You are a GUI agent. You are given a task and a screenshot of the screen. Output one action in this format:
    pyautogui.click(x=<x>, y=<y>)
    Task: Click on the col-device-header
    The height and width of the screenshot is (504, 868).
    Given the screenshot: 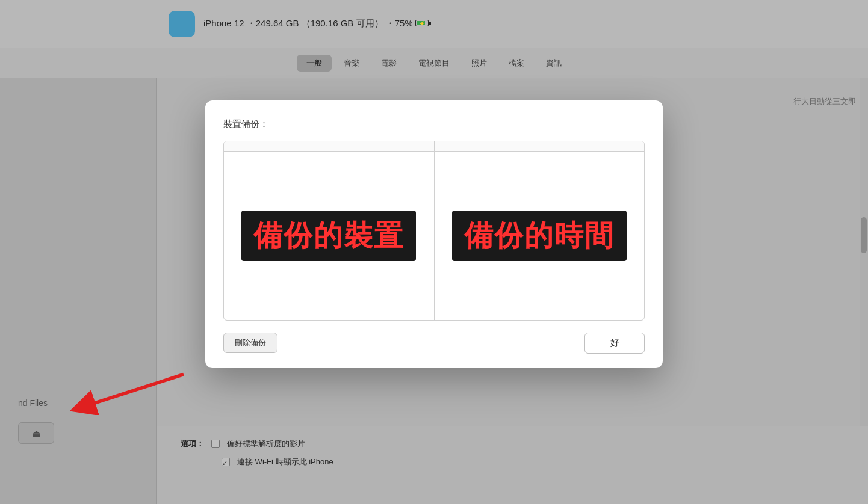 What is the action you would take?
    pyautogui.click(x=329, y=146)
    